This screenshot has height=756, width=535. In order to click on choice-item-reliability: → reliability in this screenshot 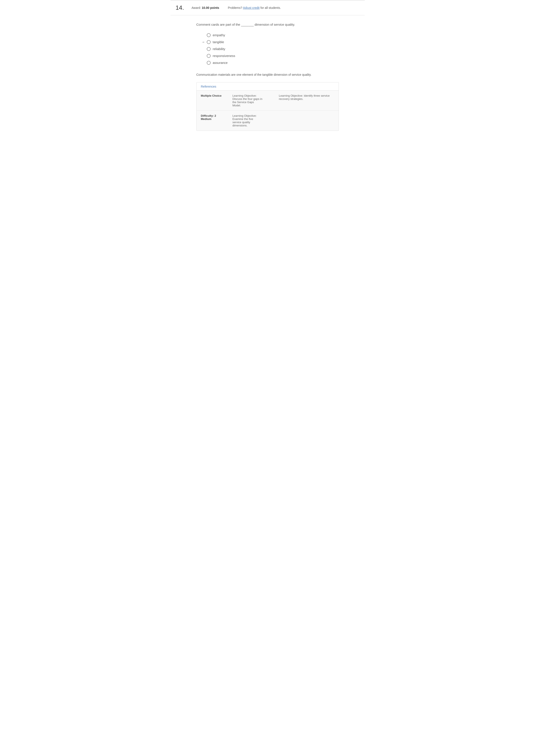, I will do `click(270, 49)`.